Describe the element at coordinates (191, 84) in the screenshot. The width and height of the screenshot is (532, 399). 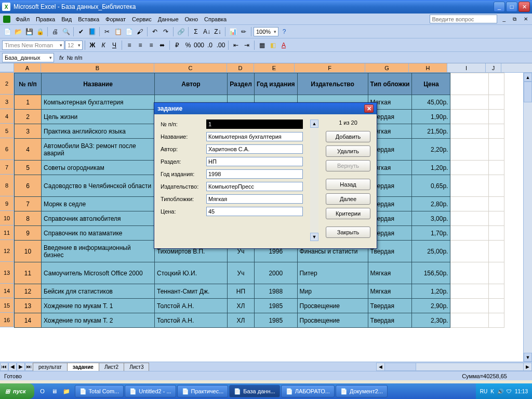
I see `table-header: Автор` at that location.